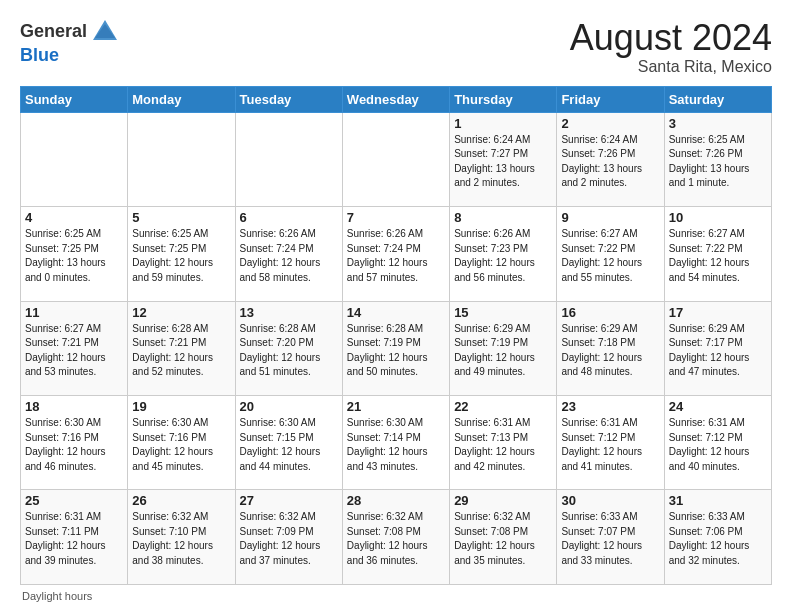 Image resolution: width=792 pixels, height=612 pixels. What do you see at coordinates (718, 406) in the screenshot?
I see `day-number: 24` at bounding box center [718, 406].